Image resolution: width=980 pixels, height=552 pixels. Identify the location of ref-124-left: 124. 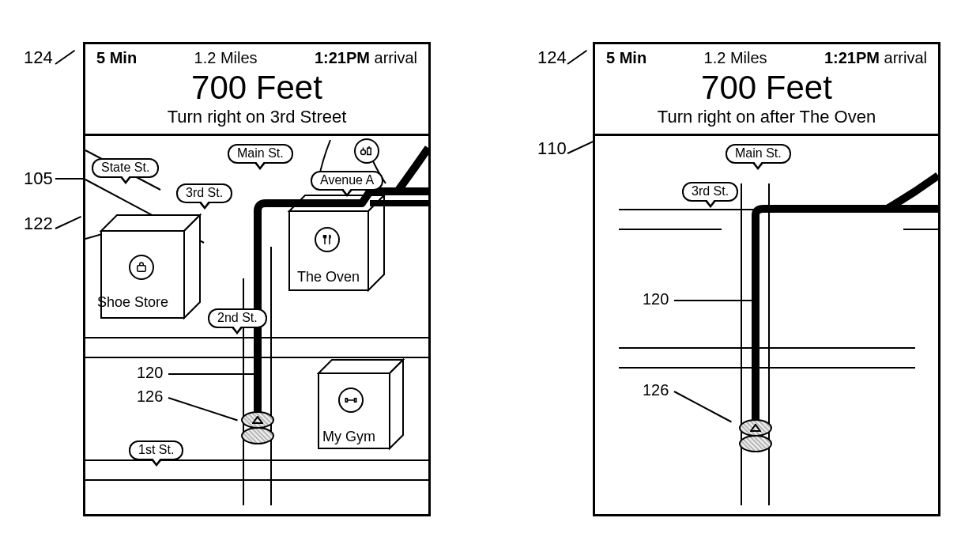
(38, 58).